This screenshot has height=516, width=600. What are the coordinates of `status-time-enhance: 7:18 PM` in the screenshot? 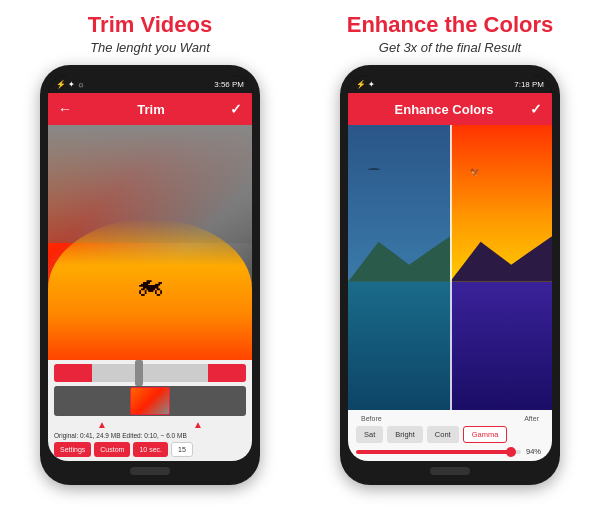 It's located at (529, 84).